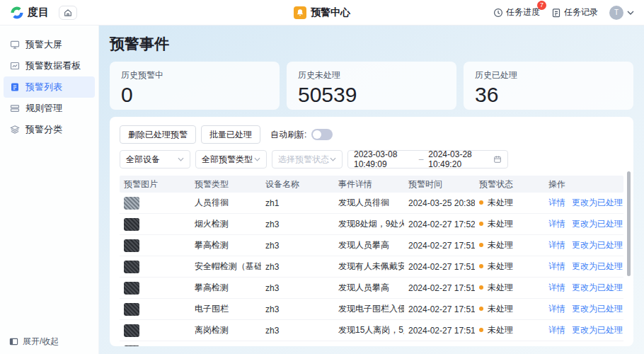  What do you see at coordinates (181, 159) in the screenshot?
I see `chevron-down-icon` at bounding box center [181, 159].